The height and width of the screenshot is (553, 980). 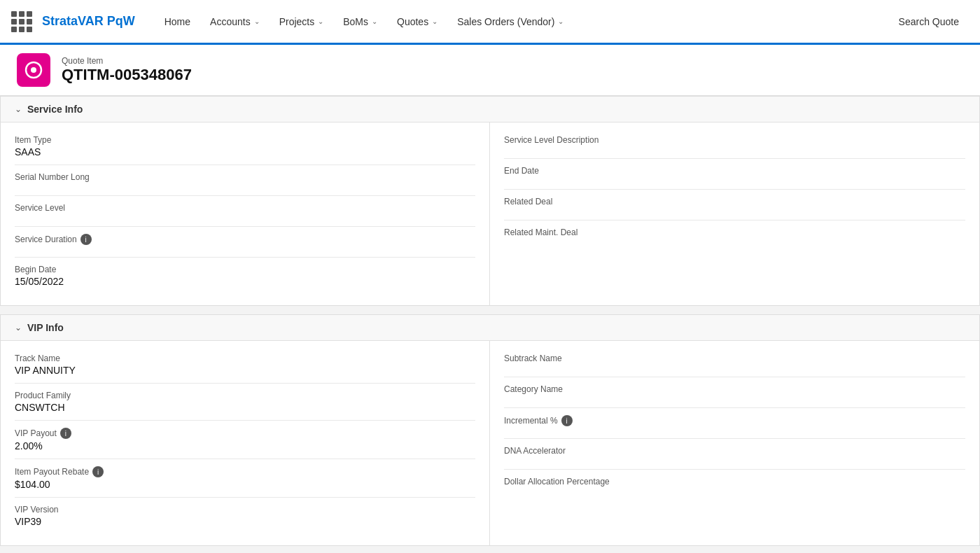 What do you see at coordinates (321, 21) in the screenshot?
I see `projects-chevron-icon: ⌄` at bounding box center [321, 21].